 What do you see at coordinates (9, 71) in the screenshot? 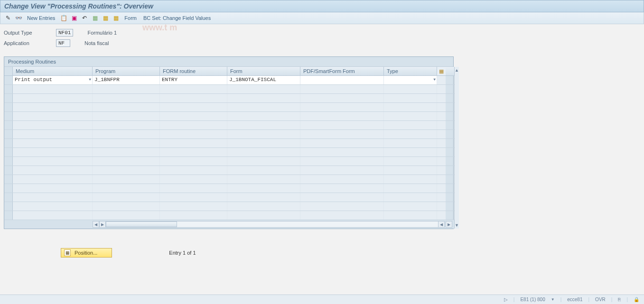
I see `row-header-corner` at bounding box center [9, 71].